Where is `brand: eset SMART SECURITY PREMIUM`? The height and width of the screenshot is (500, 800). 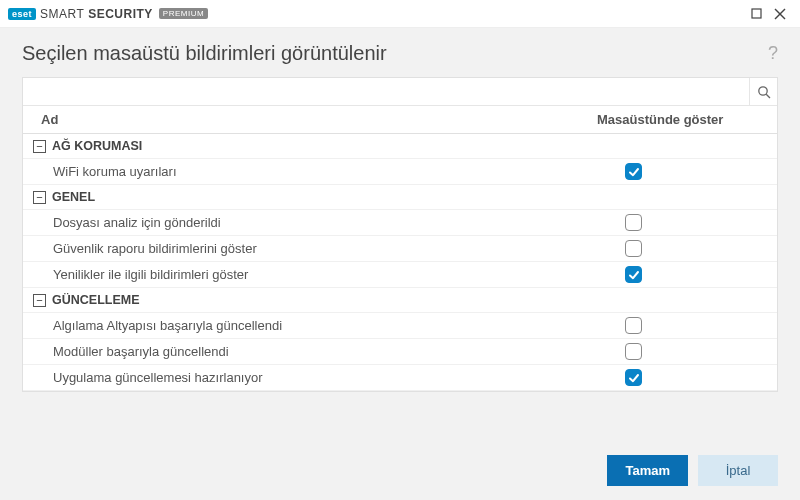 brand: eset SMART SECURITY PREMIUM is located at coordinates (108, 14).